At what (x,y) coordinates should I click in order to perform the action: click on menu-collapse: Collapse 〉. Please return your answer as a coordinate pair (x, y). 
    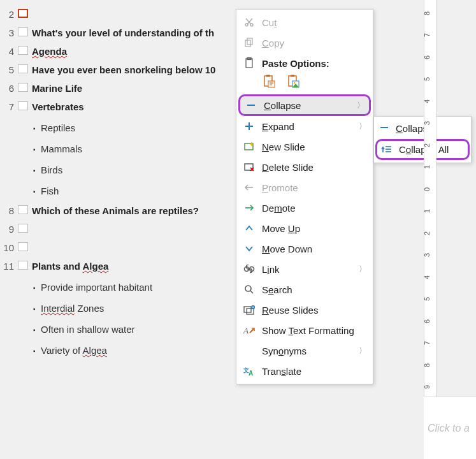
    Looking at the image, I should click on (305, 105).